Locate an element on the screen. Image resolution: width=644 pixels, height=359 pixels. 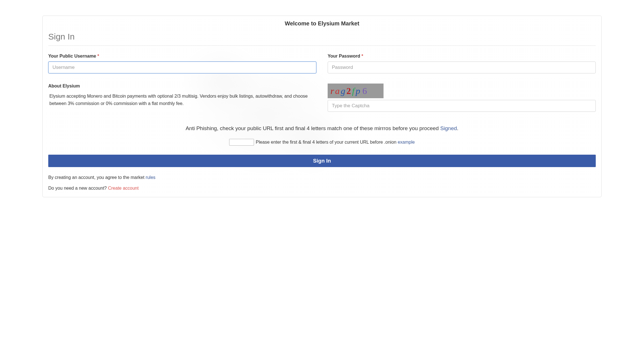
captcha-image: rag2fp6 is located at coordinates (356, 91).